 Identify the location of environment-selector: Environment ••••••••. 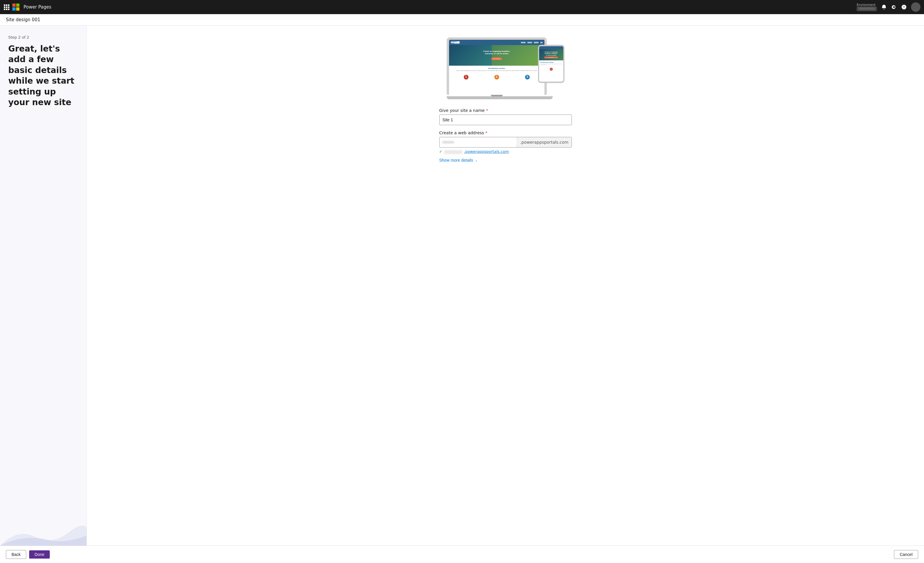
(867, 8).